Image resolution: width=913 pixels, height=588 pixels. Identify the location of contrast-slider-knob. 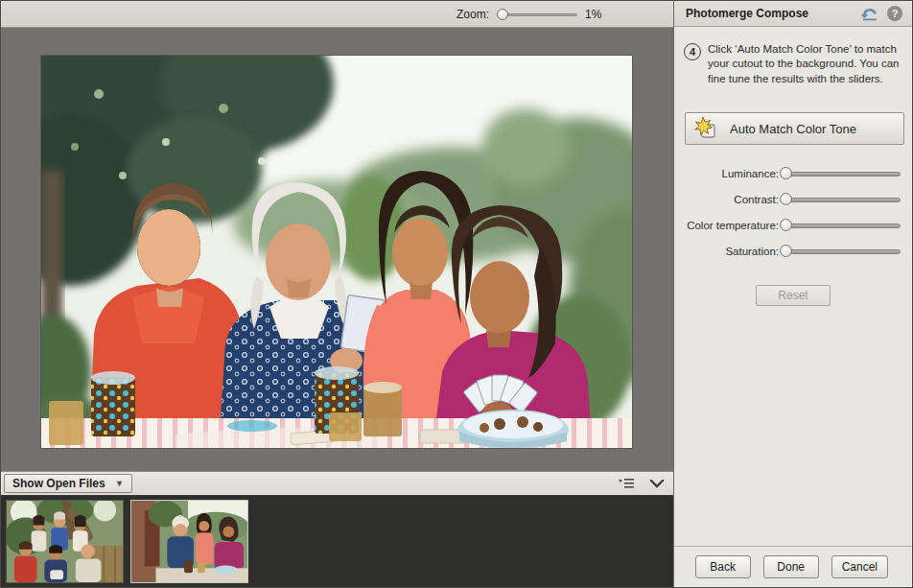
(786, 200).